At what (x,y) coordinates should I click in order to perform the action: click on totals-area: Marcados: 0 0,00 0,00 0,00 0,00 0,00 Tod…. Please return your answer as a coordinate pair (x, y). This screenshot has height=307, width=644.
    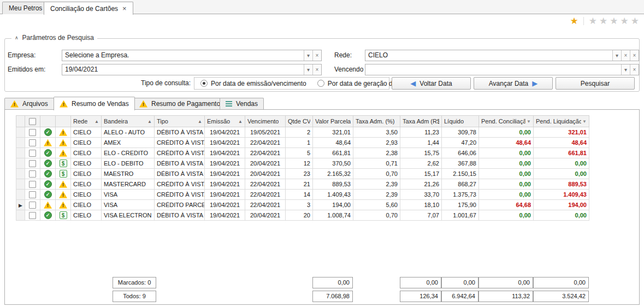
    Looking at the image, I should click on (303, 291).